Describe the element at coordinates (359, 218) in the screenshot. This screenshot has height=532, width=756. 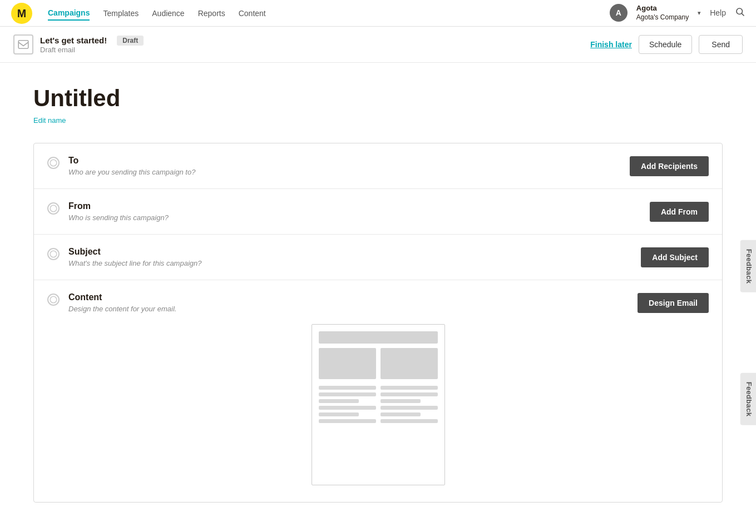
I see `section-from-desc: Who is sending this campaign?` at that location.